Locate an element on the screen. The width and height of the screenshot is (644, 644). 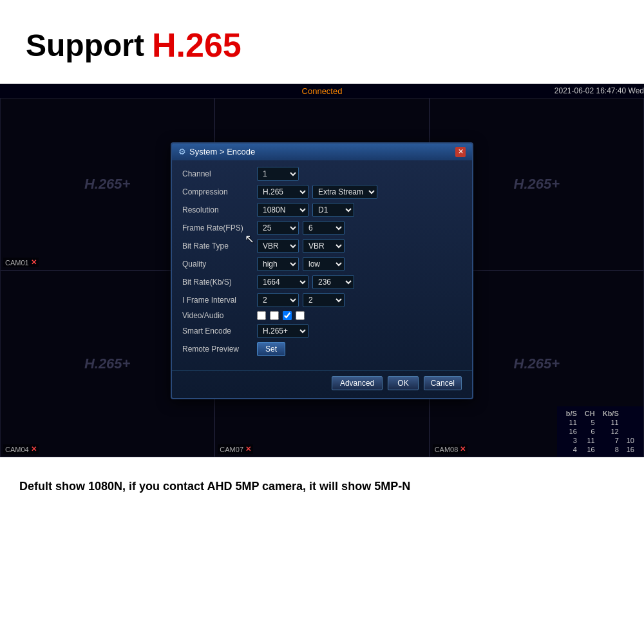
quality-select2: low is located at coordinates (323, 264).